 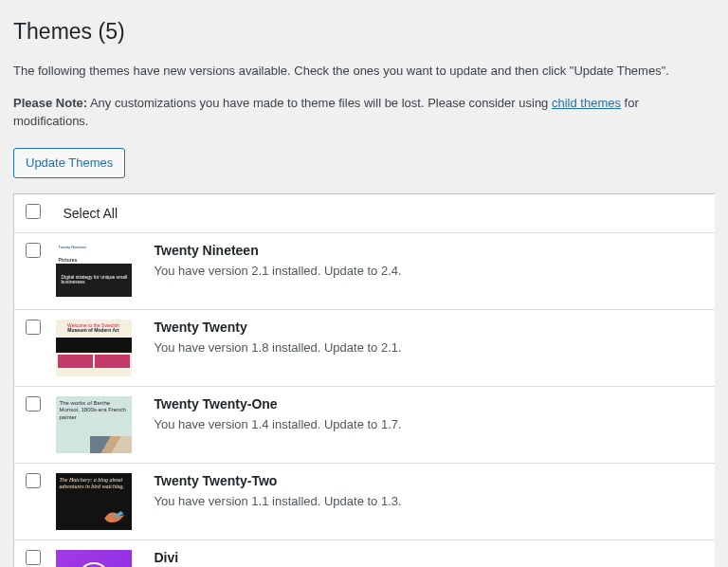 I want to click on divi-logo-icon: D, so click(x=94, y=565).